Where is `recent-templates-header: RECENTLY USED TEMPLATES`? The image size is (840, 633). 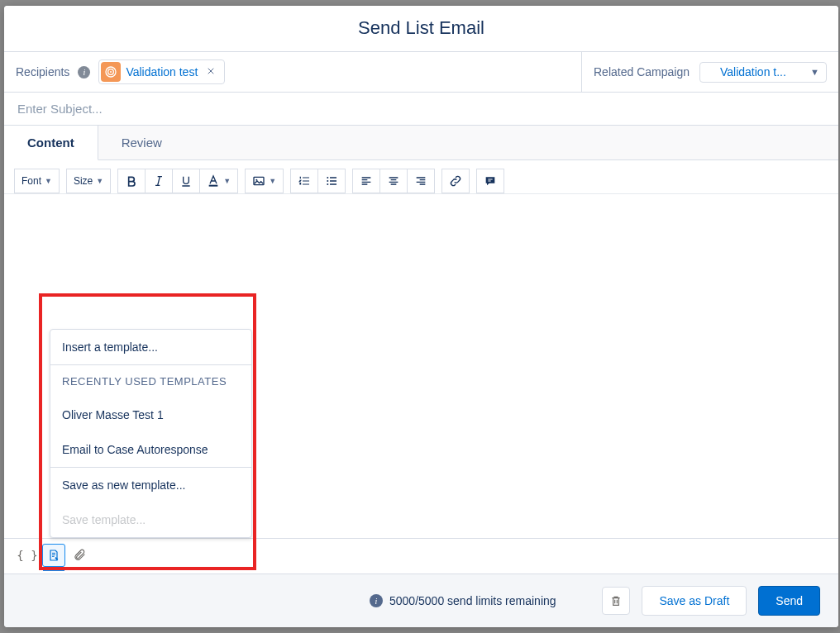 recent-templates-header: RECENTLY USED TEMPLATES is located at coordinates (150, 381).